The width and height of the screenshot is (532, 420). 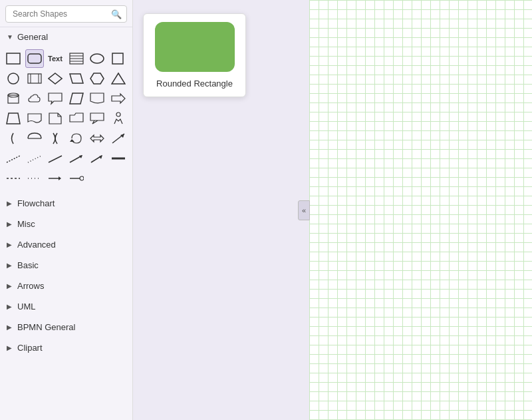 What do you see at coordinates (66, 286) in the screenshot?
I see `category-arrows: ▶ Arrows` at bounding box center [66, 286].